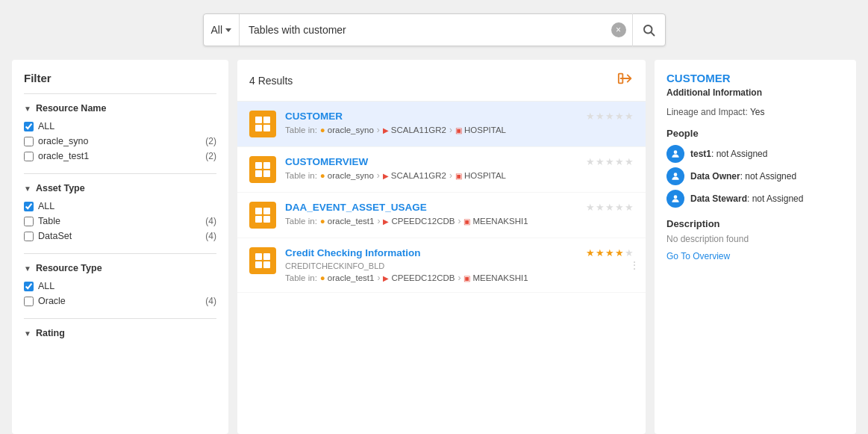  What do you see at coordinates (675, 154) in the screenshot?
I see `person-avatar-test1` at bounding box center [675, 154].